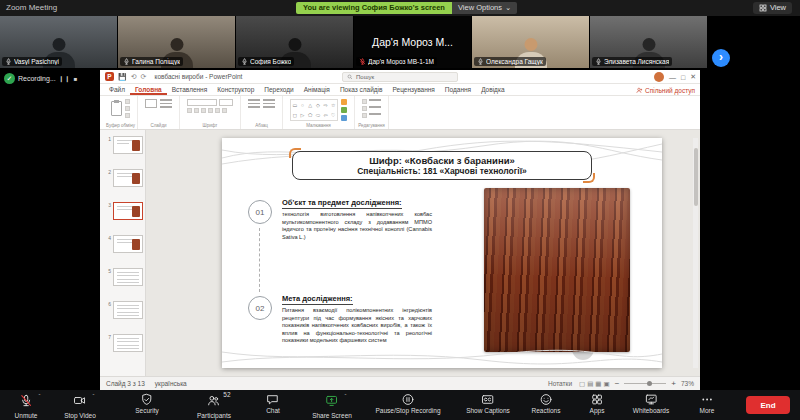 The height and width of the screenshot is (420, 800). I want to click on slide-heading: Мета дослідження:, so click(318, 300).